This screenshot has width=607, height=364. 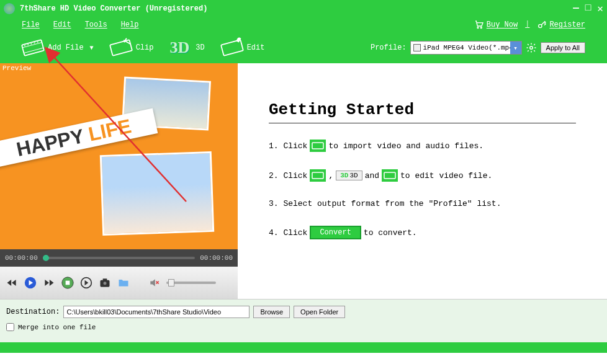 What do you see at coordinates (422, 146) in the screenshot?
I see `step-1: 1. Click to import video and audio files…` at bounding box center [422, 146].